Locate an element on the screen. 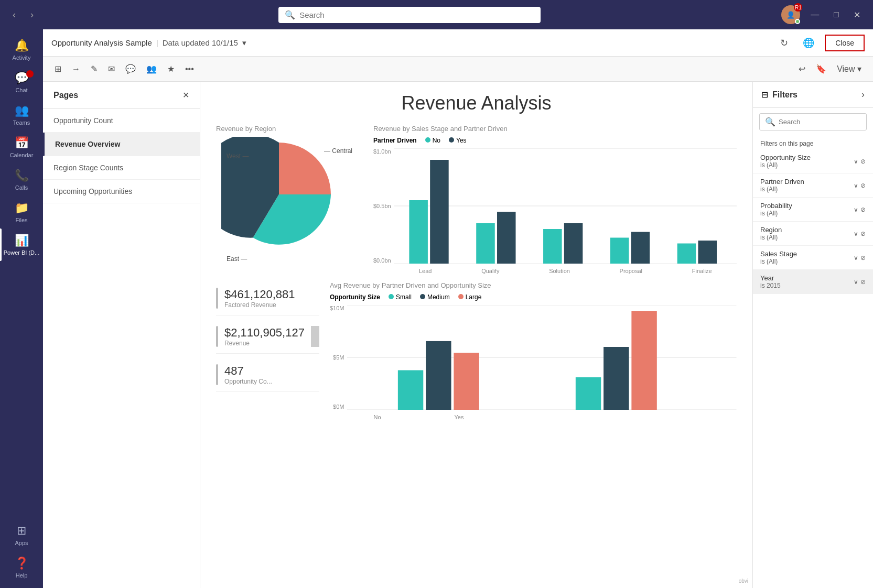 The image size is (873, 588). filter-label-3: Probability is located at coordinates (776, 205).